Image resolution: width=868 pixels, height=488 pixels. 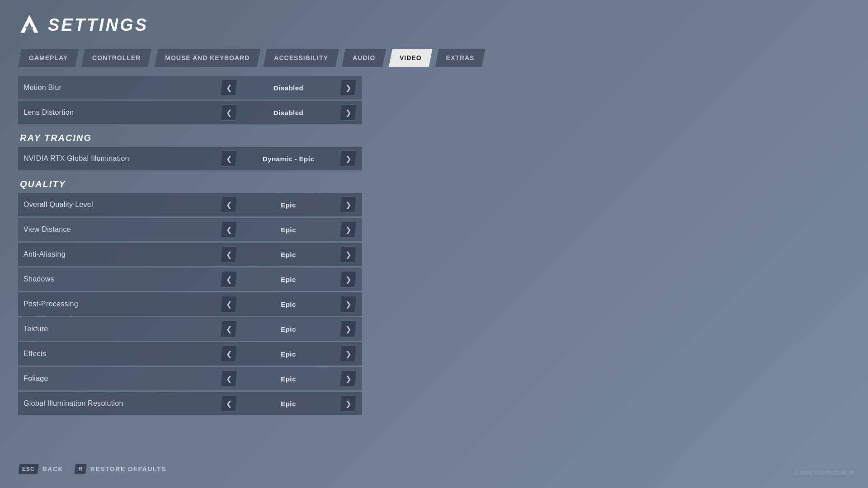 What do you see at coordinates (229, 113) in the screenshot?
I see `arrow-left-lens-distortion: ❮` at bounding box center [229, 113].